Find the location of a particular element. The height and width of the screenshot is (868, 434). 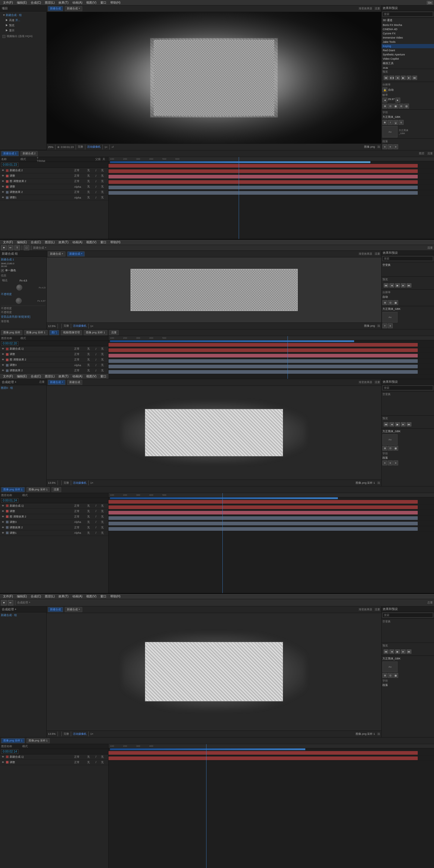

tl-timecode-2: 0:00:02:20 is located at coordinates (10, 344).